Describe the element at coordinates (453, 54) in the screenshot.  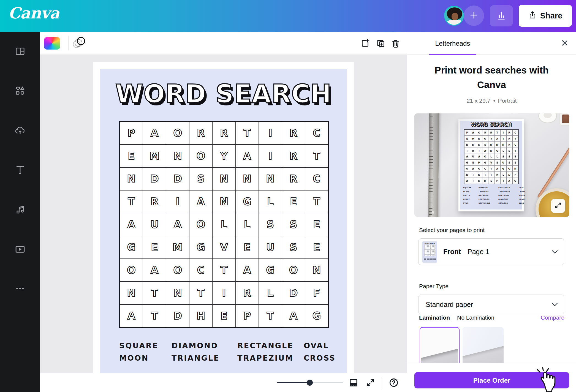
I see `tab-active-underline` at that location.